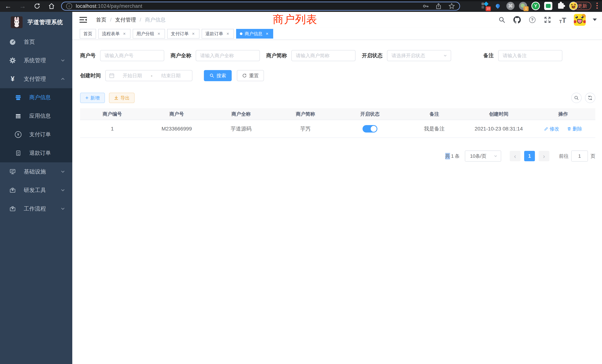 The image size is (602, 364). I want to click on tab-user-group: 用户分组×, so click(149, 34).